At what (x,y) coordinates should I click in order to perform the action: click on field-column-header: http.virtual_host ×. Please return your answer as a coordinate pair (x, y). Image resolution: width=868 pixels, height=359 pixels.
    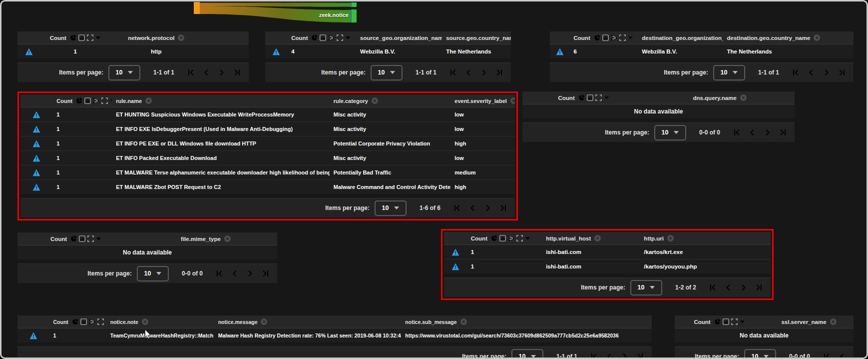
    Looking at the image, I should click on (591, 238).